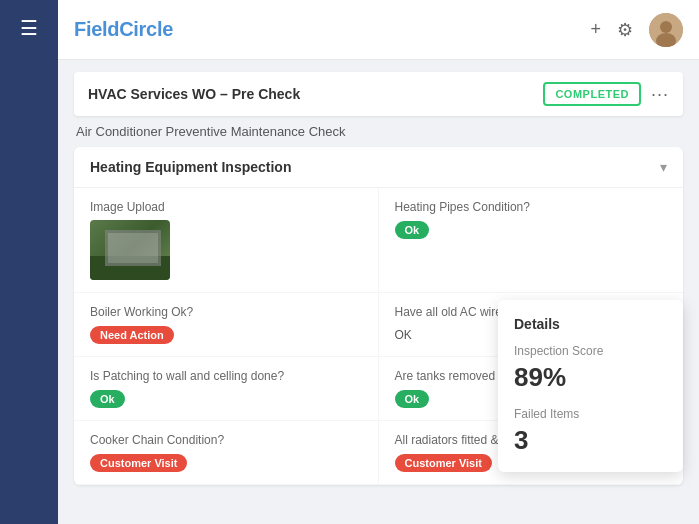 This screenshot has height=524, width=699. Describe the element at coordinates (124, 30) in the screenshot. I see `header-left: FieldCircle` at that location.